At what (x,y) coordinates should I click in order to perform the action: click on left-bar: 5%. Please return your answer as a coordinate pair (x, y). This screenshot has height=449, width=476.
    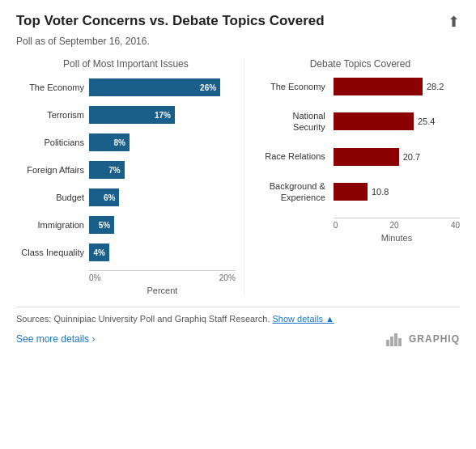
    Looking at the image, I should click on (102, 225).